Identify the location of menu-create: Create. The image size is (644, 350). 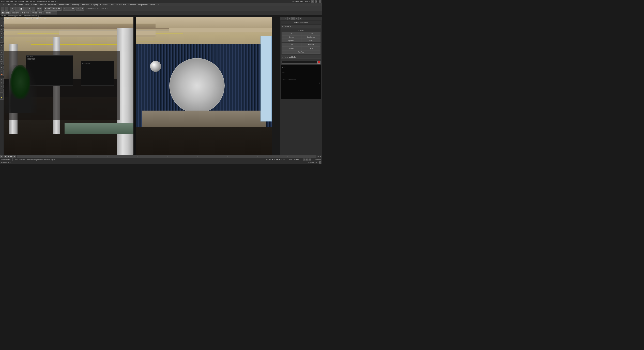
(34, 4).